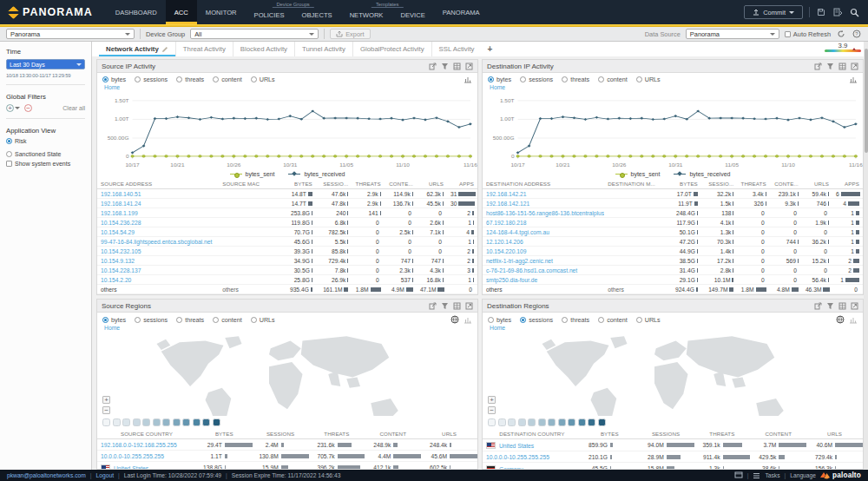  Describe the element at coordinates (841, 34) in the screenshot. I see `refresh-icon` at that location.